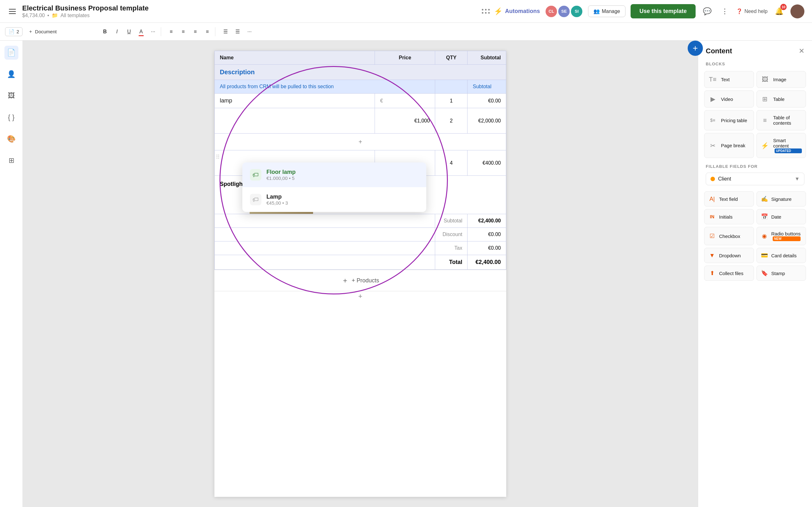 The image size is (812, 507). Describe the element at coordinates (487, 58) in the screenshot. I see `col-subtotal-header: Subtotal` at that location.